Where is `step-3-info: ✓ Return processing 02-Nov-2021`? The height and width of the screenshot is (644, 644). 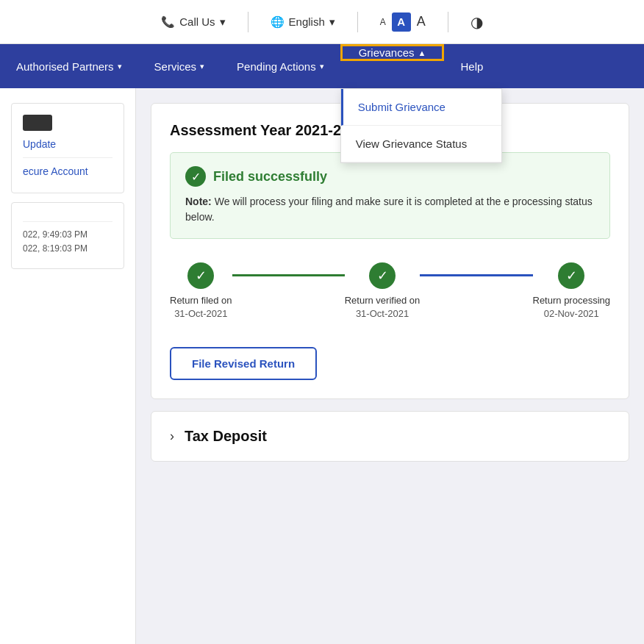
step-3-info: ✓ Return processing 02-Nov-2021 is located at coordinates (572, 291).